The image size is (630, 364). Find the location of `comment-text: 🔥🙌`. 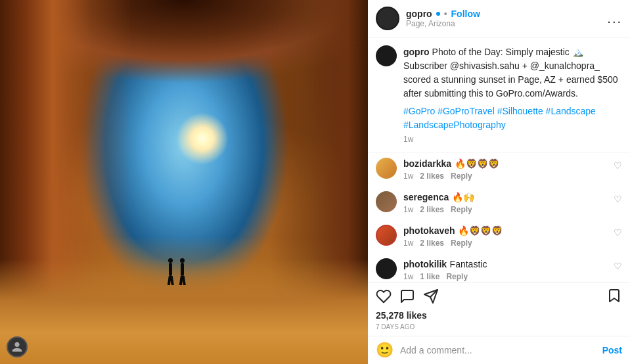

comment-text: 🔥🙌 is located at coordinates (463, 197).